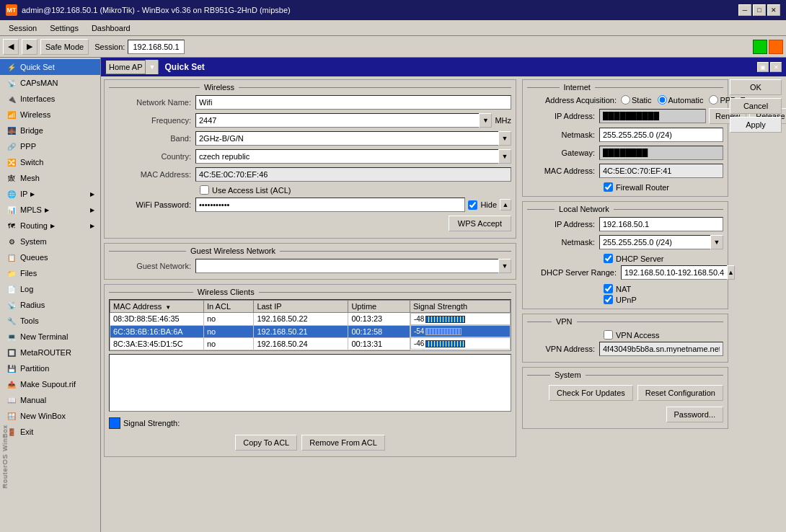 Image resolution: width=786 pixels, height=532 pixels. Describe the element at coordinates (756, 106) in the screenshot. I see `cancel-button: Cancel` at that location.